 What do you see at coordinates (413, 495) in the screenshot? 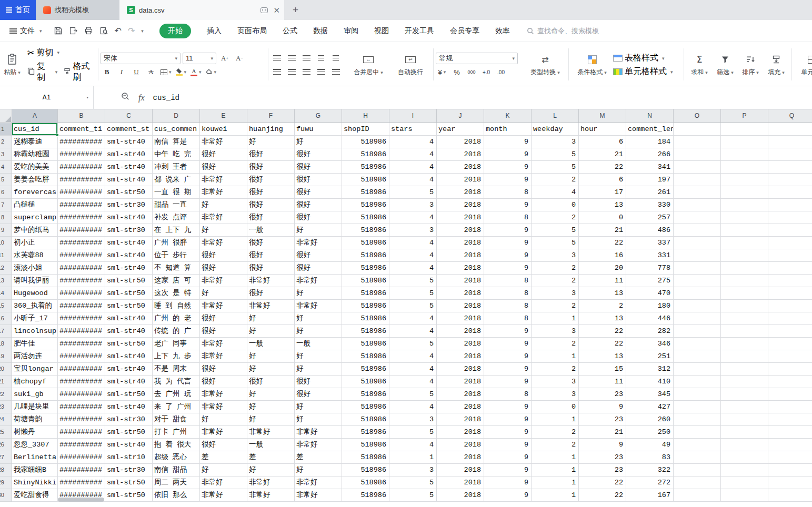
I see `cell-I30: 5` at bounding box center [413, 495].